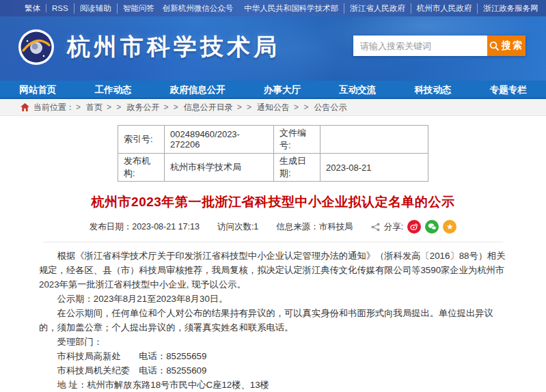 This screenshot has height=392, width=546. Describe the element at coordinates (273, 320) in the screenshot. I see `paragraph: 在公示期间，任何单位和个人对公布的结果持有异议的，可以真实身份和书面形式向我局提…` at that location.